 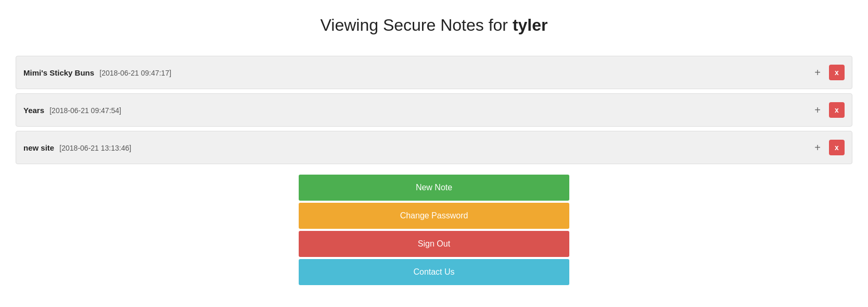 What do you see at coordinates (416, 148) in the screenshot?
I see `note-title: new site [2018-06-21 13:13:46]` at bounding box center [416, 148].